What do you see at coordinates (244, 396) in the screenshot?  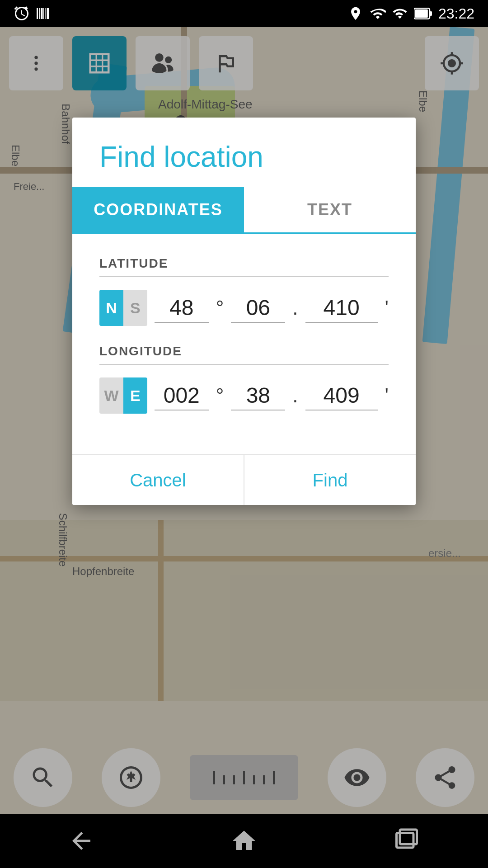 I see `longitude-row: W E ° . '` at bounding box center [244, 396].